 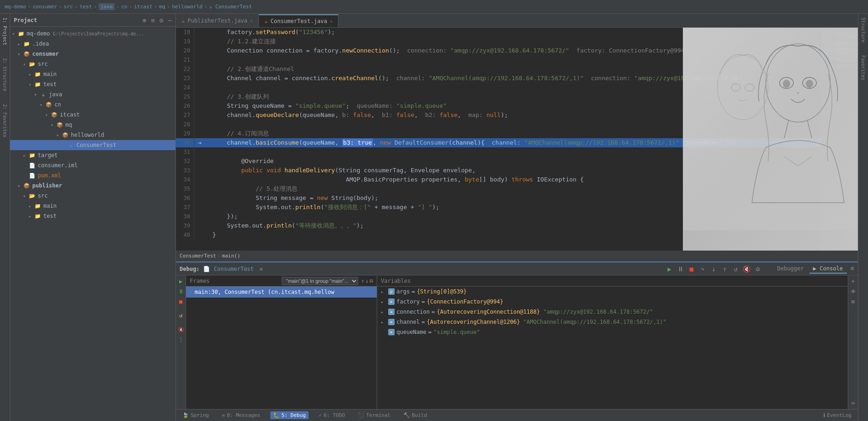 I want to click on frame-filter-icon: ⊟, so click(x=371, y=281).